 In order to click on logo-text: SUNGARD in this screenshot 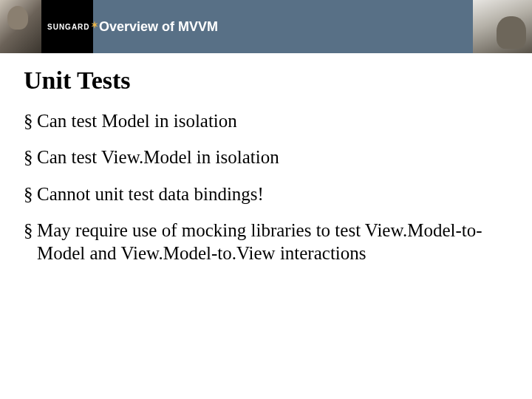, I will do `click(69, 27)`.